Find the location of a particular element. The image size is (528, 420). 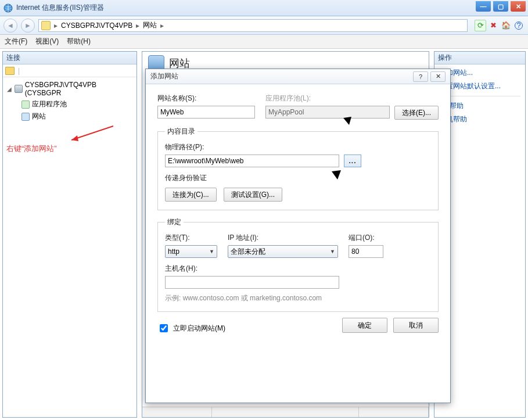

nav-tools: ⟳ ✖ 🏠 ? is located at coordinates (498, 26).